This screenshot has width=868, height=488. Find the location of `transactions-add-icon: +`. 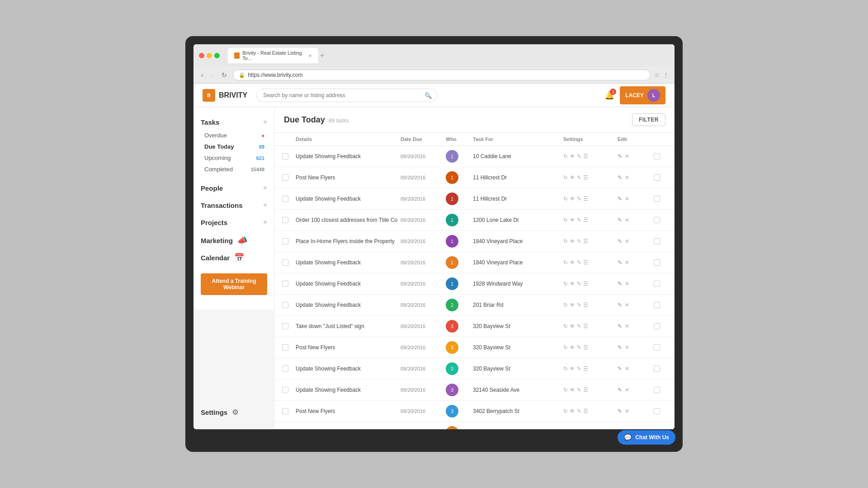

transactions-add-icon: + is located at coordinates (265, 205).